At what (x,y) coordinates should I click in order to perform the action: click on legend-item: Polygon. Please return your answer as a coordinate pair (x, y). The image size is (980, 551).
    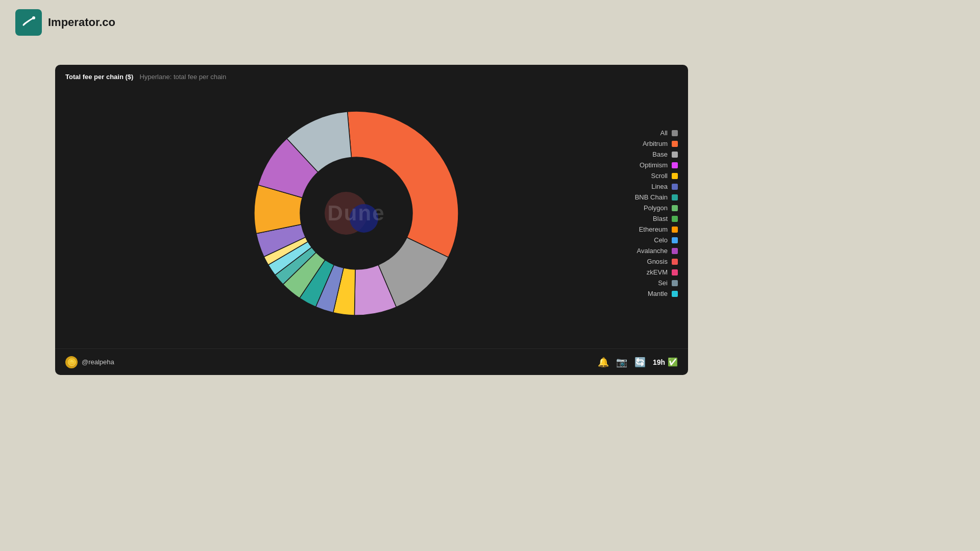
    Looking at the image, I should click on (652, 208).